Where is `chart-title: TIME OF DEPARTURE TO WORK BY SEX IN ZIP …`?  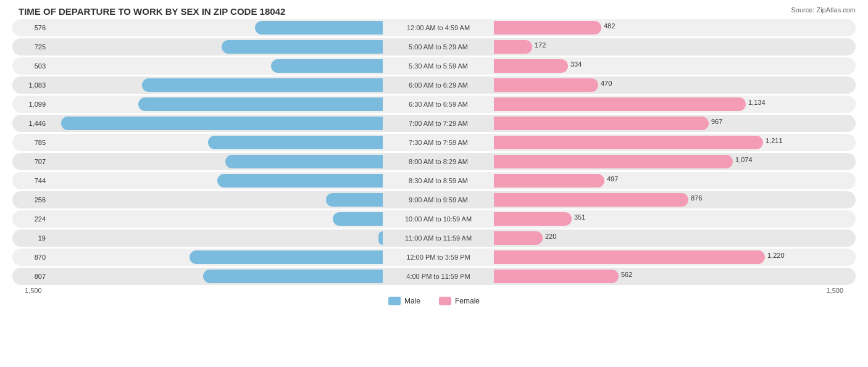 chart-title: TIME OF DEPARTURE TO WORK BY SEX IN ZIP … is located at coordinates (434, 11).